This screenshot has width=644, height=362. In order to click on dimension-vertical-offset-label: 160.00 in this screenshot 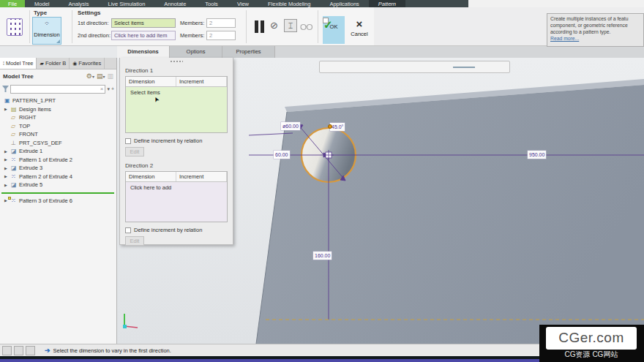, I will do `click(322, 256)`.